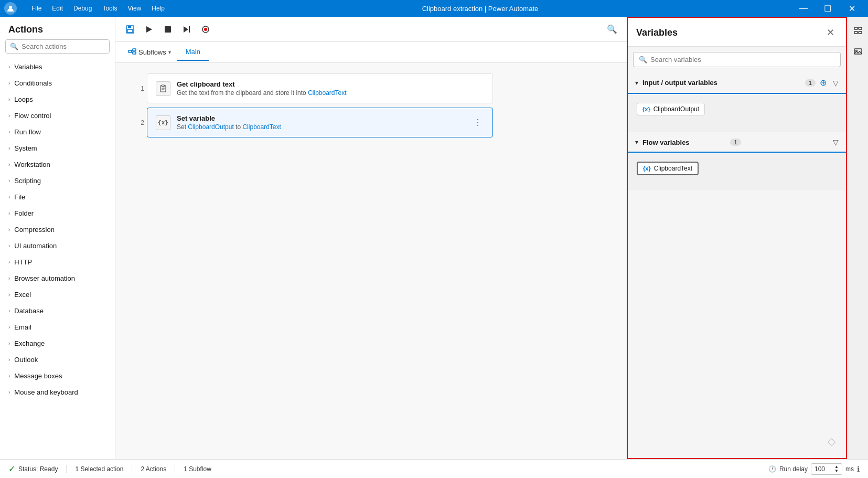 Image resolution: width=868 pixels, height=478 pixels. I want to click on action-item-compression: › Compression, so click(58, 230).